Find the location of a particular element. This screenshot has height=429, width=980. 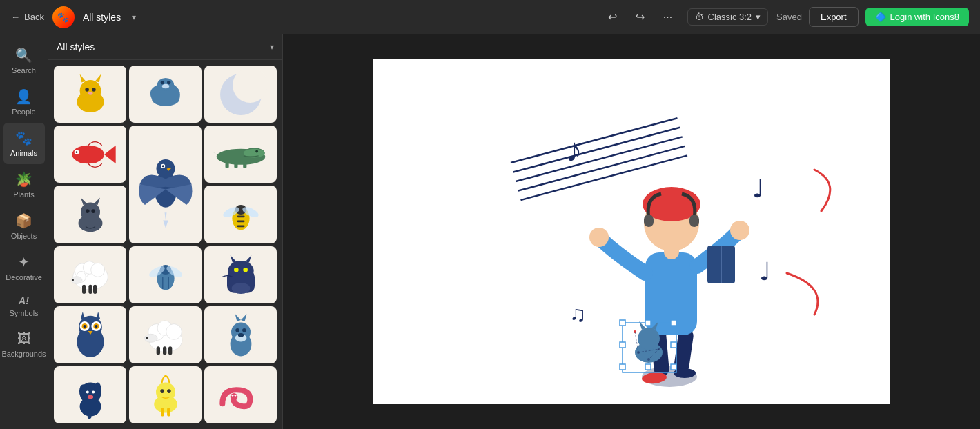

search-icon: 🔍 is located at coordinates (23, 55).